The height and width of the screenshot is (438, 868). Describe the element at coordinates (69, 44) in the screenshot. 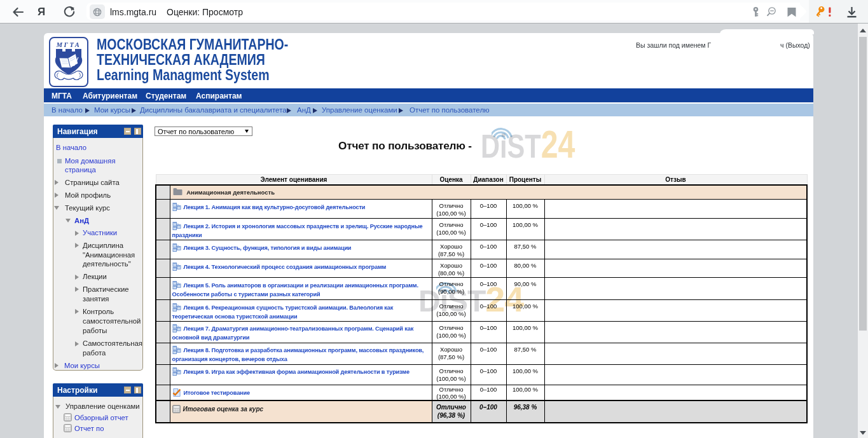

I see `svg-text: МГТА` at that location.